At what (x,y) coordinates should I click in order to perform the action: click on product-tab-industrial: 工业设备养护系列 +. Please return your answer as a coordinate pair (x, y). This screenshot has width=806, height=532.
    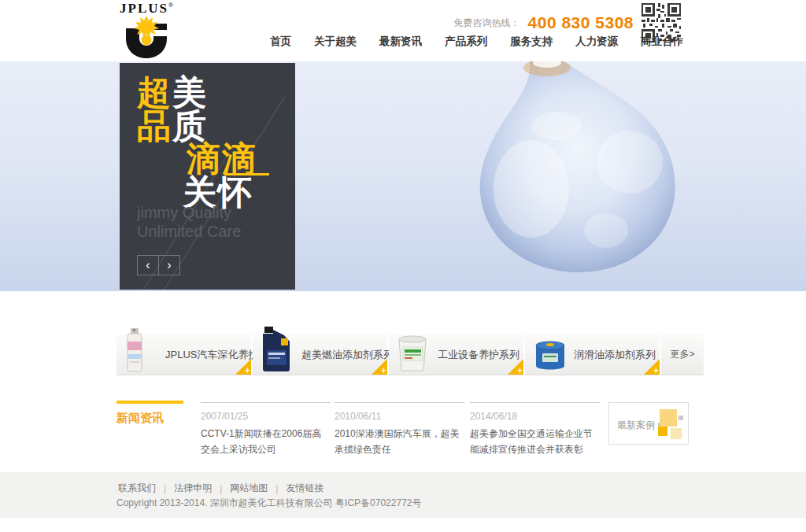
    Looking at the image, I should click on (457, 355).